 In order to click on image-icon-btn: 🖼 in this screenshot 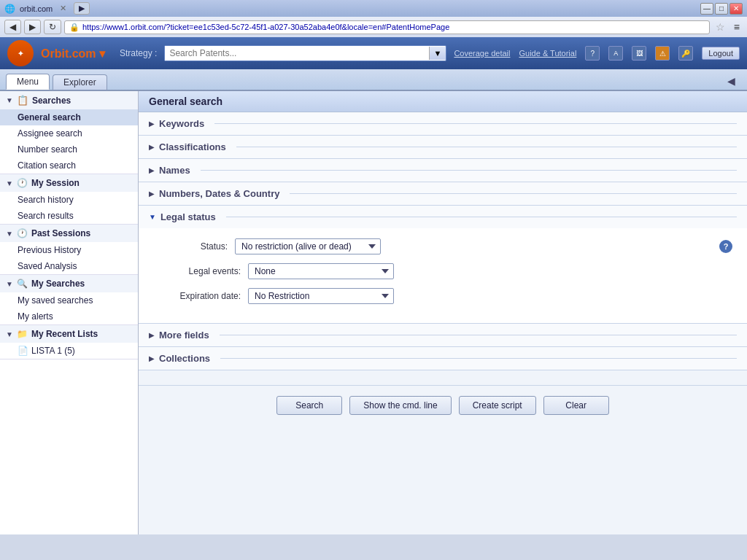, I will do `click(639, 53)`.